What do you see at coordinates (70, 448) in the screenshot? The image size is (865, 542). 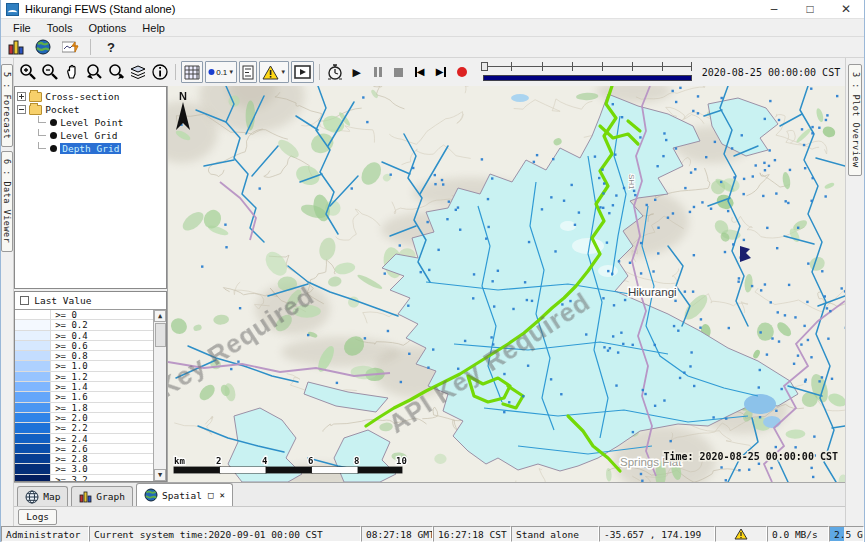 I see `legend-class-label: >= 2.6` at bounding box center [70, 448].